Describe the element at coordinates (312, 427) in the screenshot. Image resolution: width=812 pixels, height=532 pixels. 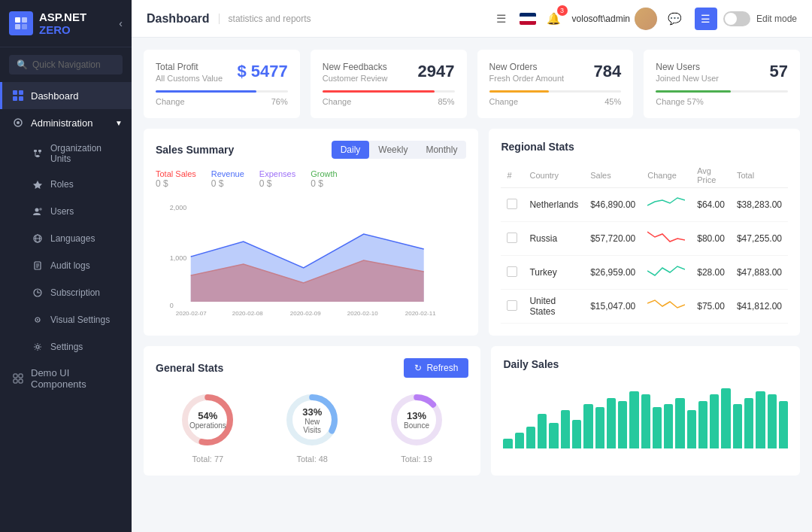
I see `donut-charts-row: 54% Operations Total: 77 33% New Visits …` at that location.